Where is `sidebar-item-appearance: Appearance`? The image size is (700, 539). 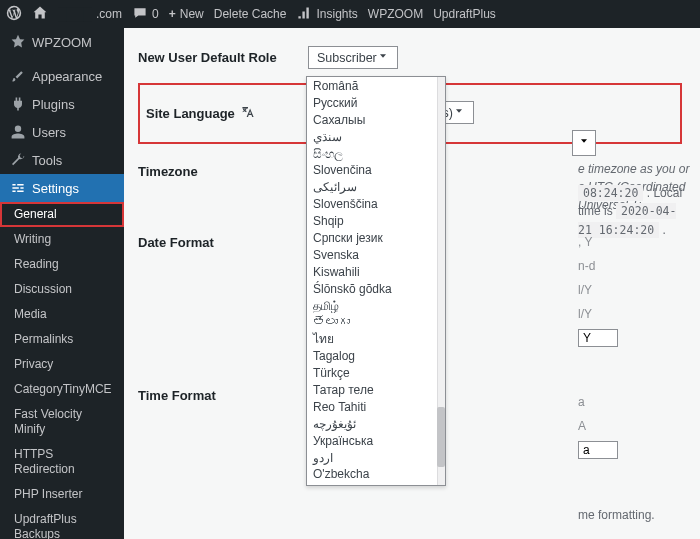
sidebar-item-appearance: Appearance is located at coordinates (62, 76).